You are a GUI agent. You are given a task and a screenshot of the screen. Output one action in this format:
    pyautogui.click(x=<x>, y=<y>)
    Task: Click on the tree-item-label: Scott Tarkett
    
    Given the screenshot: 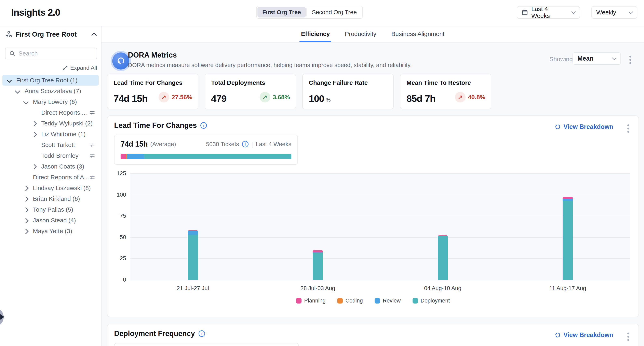 What is the action you would take?
    pyautogui.click(x=58, y=145)
    